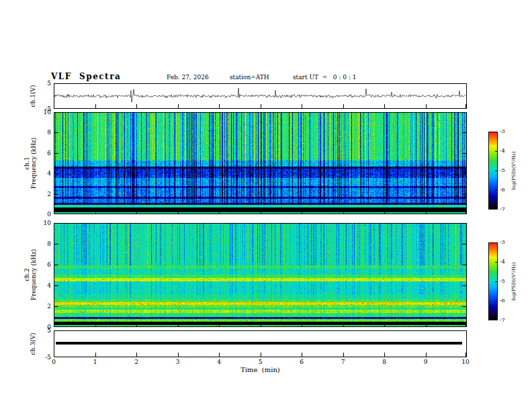 This screenshot has height=411, width=532. I want to click on x-tick-label: 3, so click(178, 362).